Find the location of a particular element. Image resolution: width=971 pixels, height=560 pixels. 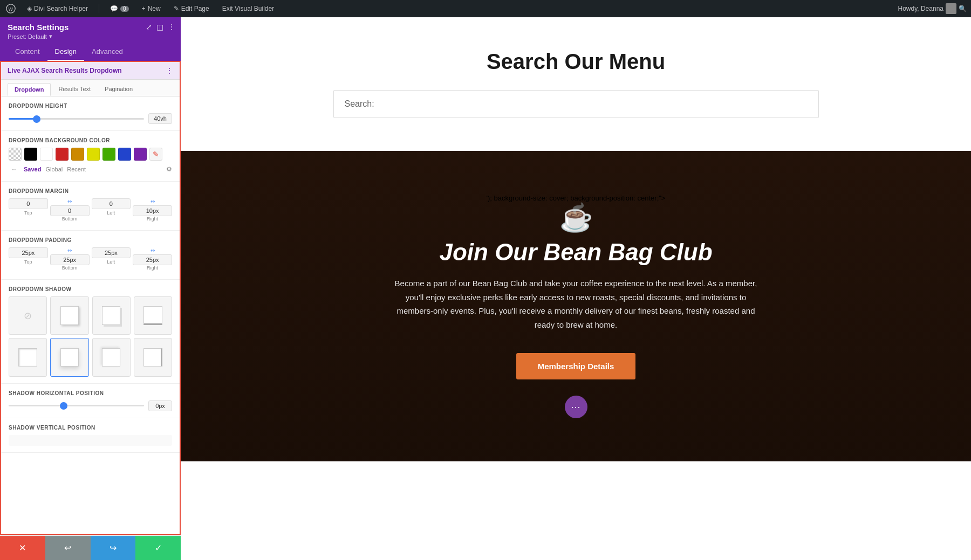

color-swatch-edit: ✎ is located at coordinates (156, 154).